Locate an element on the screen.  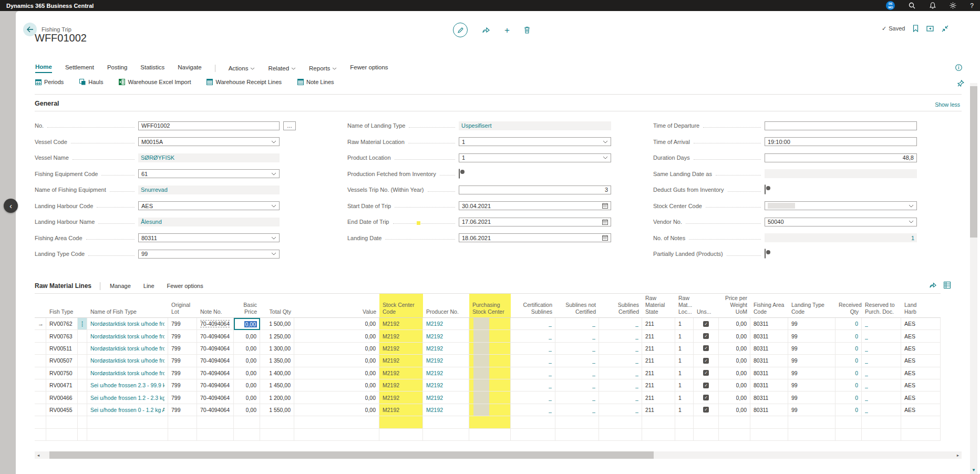
environment-badge: DE MO is located at coordinates (890, 5).